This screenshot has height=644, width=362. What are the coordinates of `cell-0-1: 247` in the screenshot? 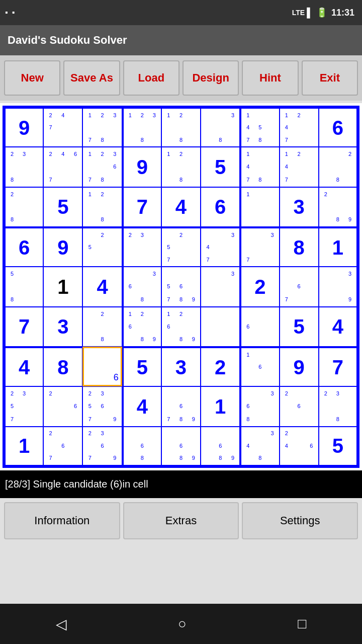 It's located at (63, 127).